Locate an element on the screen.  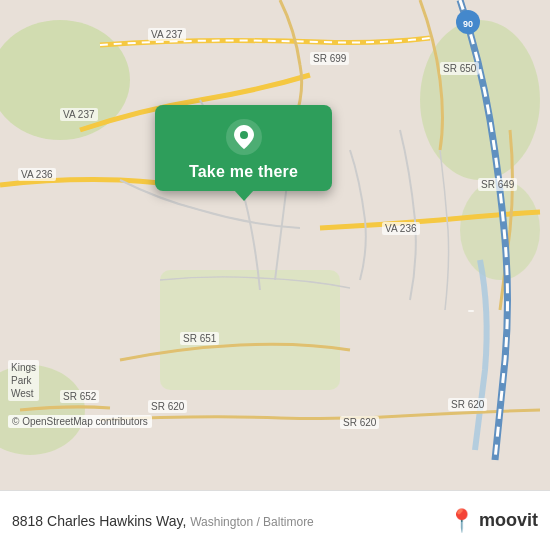
road-label-sr651: SR 651 is located at coordinates (200, 338).